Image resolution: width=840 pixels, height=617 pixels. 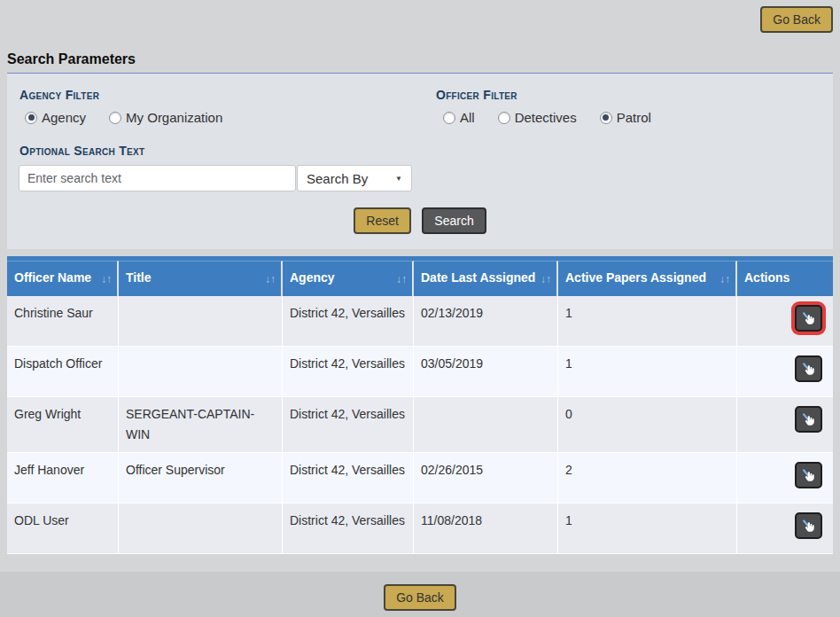 I want to click on table-row: ODL UserDistrict 42, Versailles11/08/201…, so click(x=420, y=528).